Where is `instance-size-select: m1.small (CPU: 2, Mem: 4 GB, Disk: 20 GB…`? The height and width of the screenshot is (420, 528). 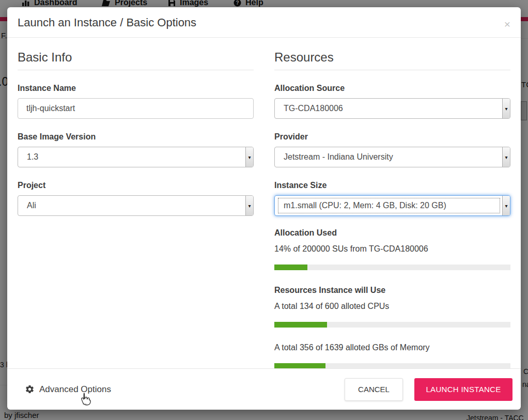
instance-size-select: m1.small (CPU: 2, Mem: 4 GB, Disk: 20 GB… is located at coordinates (393, 206).